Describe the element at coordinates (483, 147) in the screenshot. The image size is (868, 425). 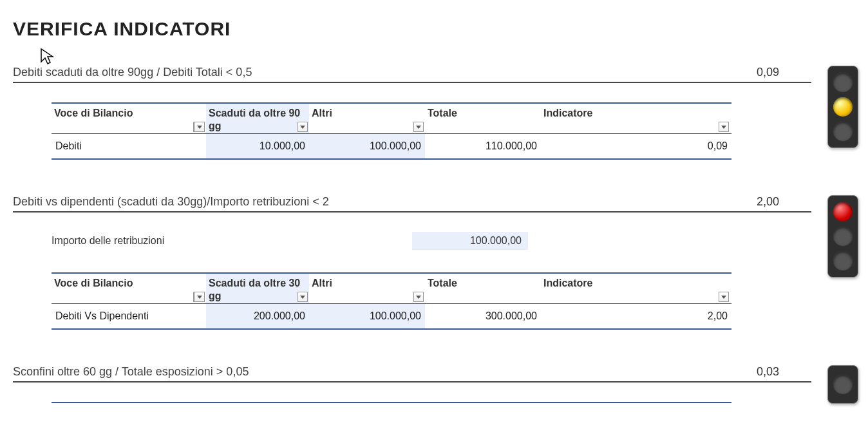
I see `cell-totale: 110.000,00` at that location.